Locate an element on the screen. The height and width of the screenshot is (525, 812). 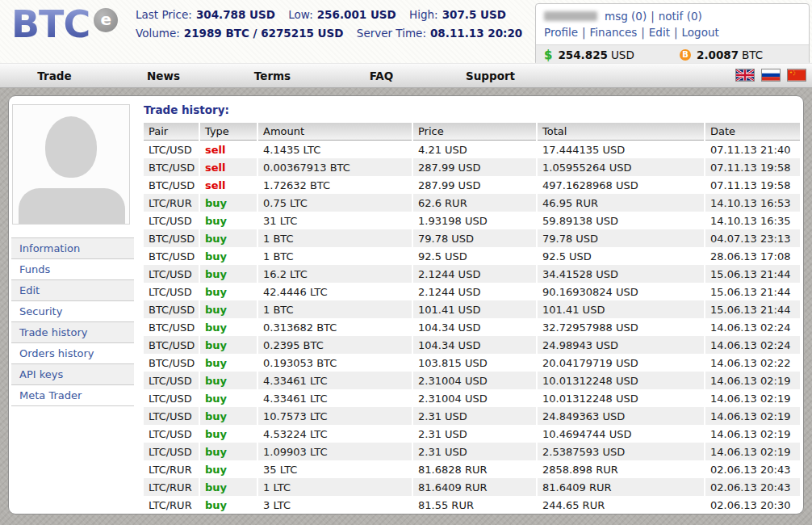
cell-total: 10.01312248 USD is located at coordinates (621, 398).